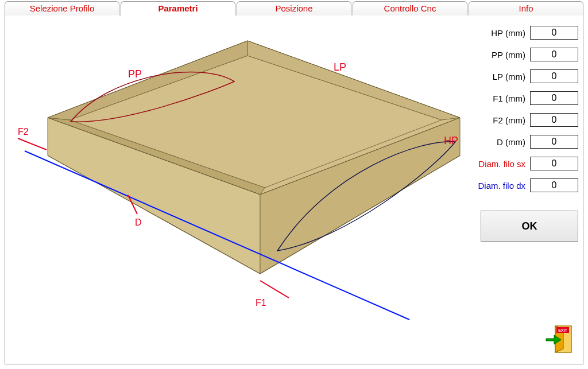 This screenshot has height=369, width=588. Describe the element at coordinates (524, 185) in the screenshot. I see `row-diam-dx: Diam. filo dx` at that location.